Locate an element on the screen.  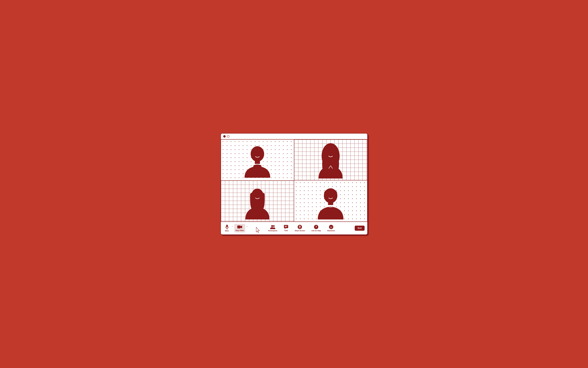
video-cell-bottom-right is located at coordinates (331, 201).